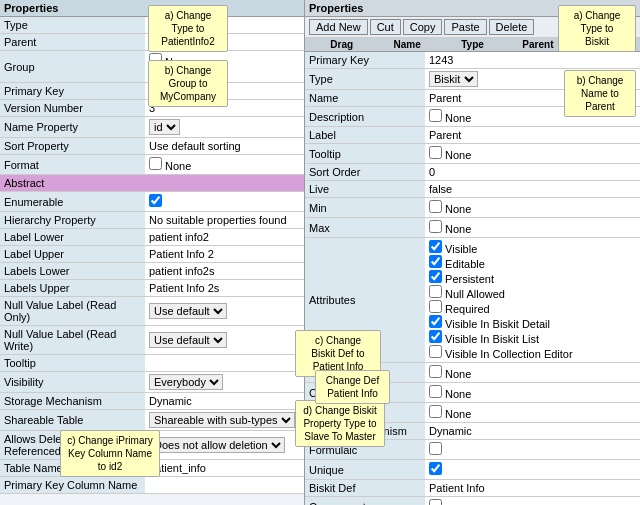  What do you see at coordinates (436, 292) in the screenshot?
I see `attr-null-allowed` at bounding box center [436, 292].